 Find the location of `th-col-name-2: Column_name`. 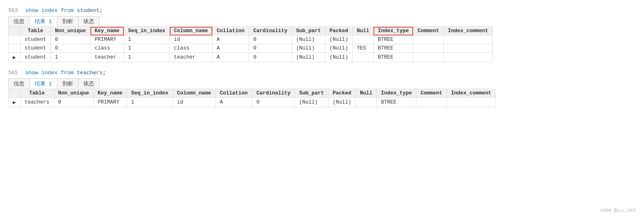

th-col-name-2: Column_name is located at coordinates (194, 93).